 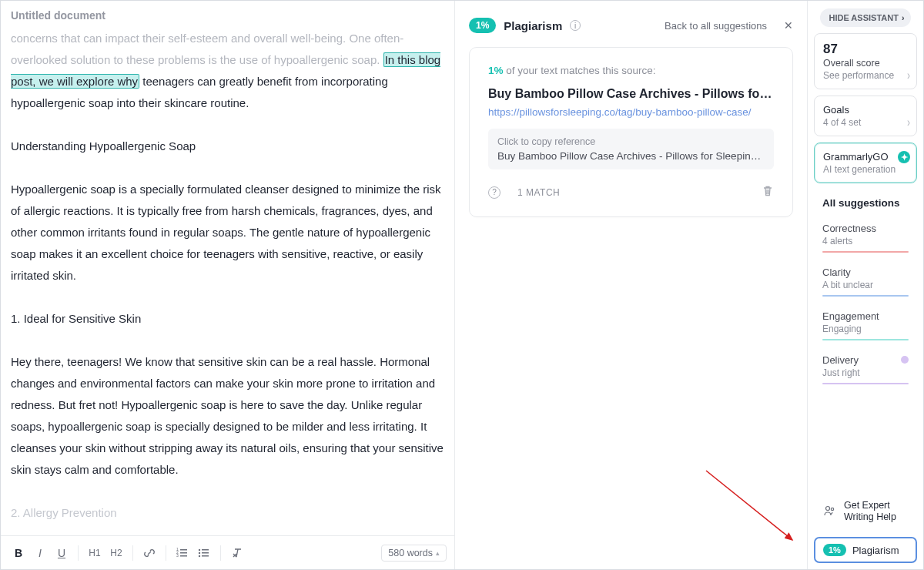 What do you see at coordinates (116, 553) in the screenshot?
I see `h2-button: H2` at bounding box center [116, 553].